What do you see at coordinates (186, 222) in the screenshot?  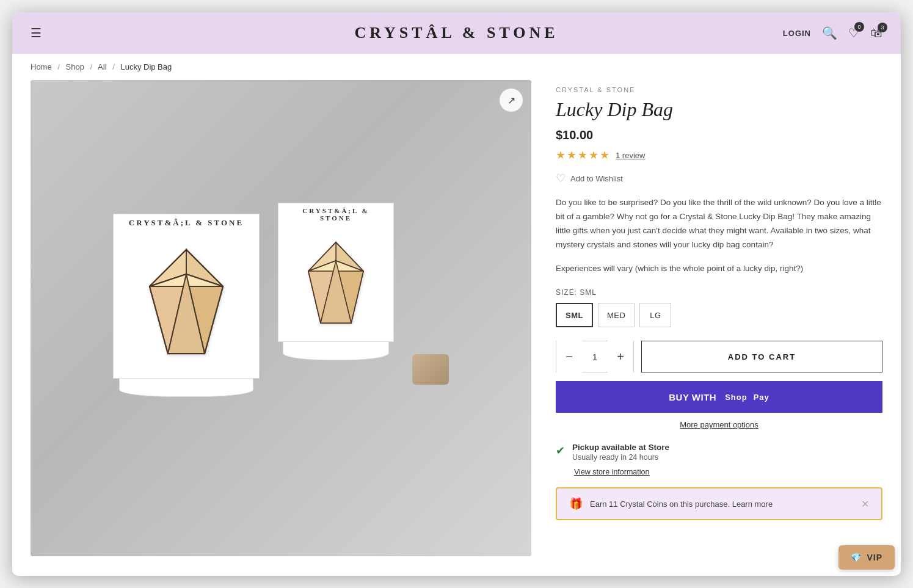 I see `bag-label-large: CRYST&Â;L & STONE` at bounding box center [186, 222].